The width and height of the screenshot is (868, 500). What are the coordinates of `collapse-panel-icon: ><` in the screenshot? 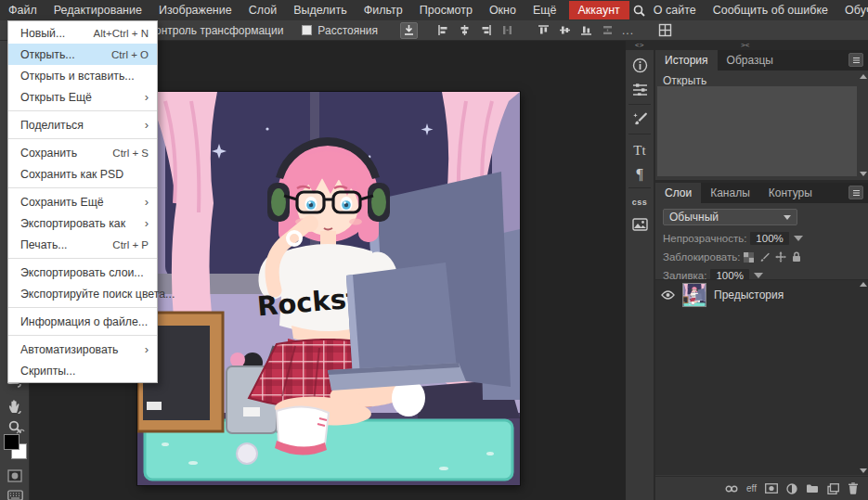 It's located at (745, 45).